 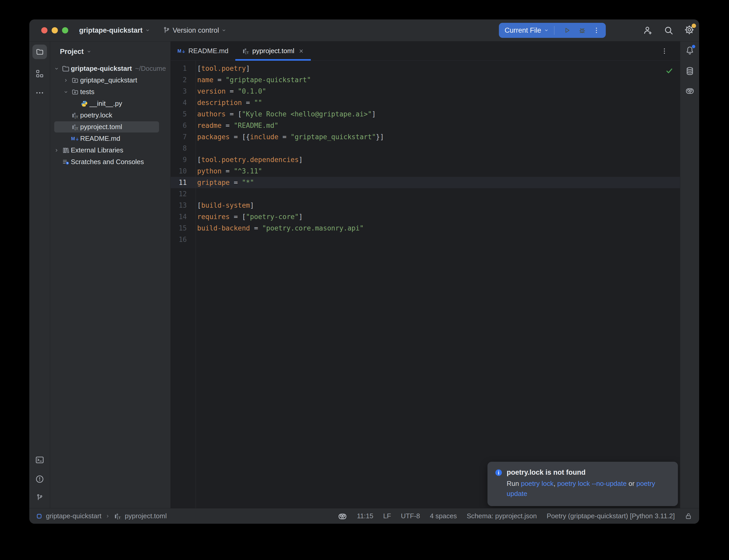 What do you see at coordinates (502, 516) in the screenshot?
I see `status-item-4: Schema: pyproject.json` at bounding box center [502, 516].